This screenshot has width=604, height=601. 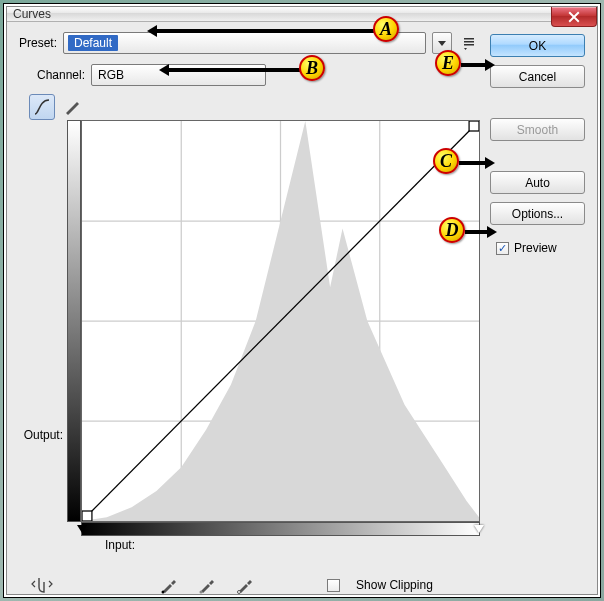 What do you see at coordinates (111, 75) in the screenshot?
I see `channel-selected: RGB` at bounding box center [111, 75].